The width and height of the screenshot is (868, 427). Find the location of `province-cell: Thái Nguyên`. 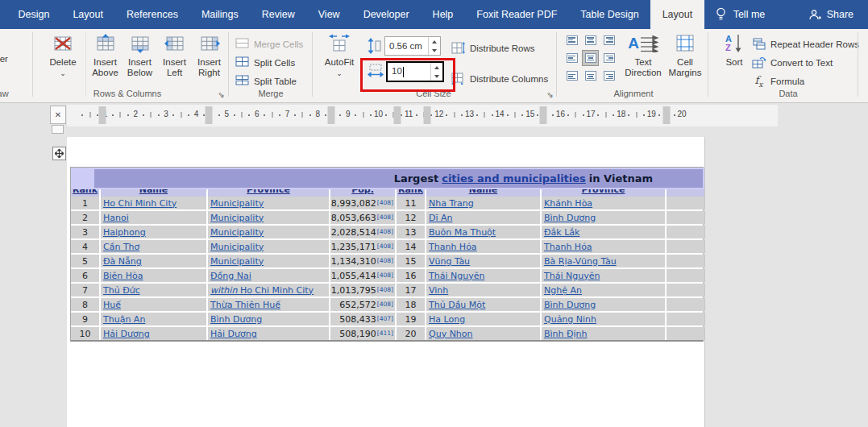

province-cell: Thái Nguyên is located at coordinates (603, 276).